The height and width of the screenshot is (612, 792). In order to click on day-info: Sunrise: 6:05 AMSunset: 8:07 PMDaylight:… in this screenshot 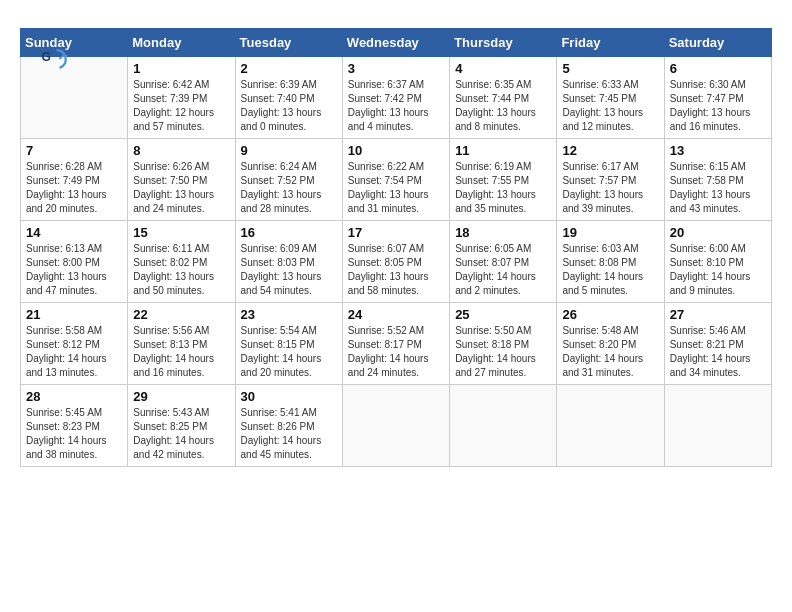, I will do `click(503, 270)`.